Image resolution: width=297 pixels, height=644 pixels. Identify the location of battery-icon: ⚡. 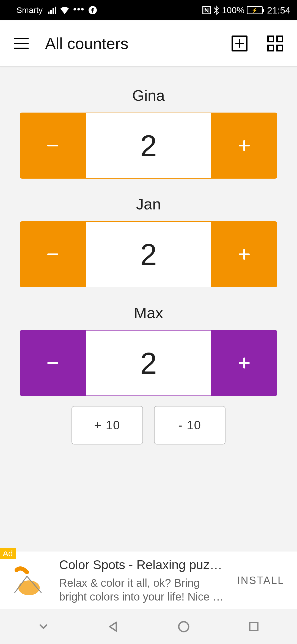
(255, 10).